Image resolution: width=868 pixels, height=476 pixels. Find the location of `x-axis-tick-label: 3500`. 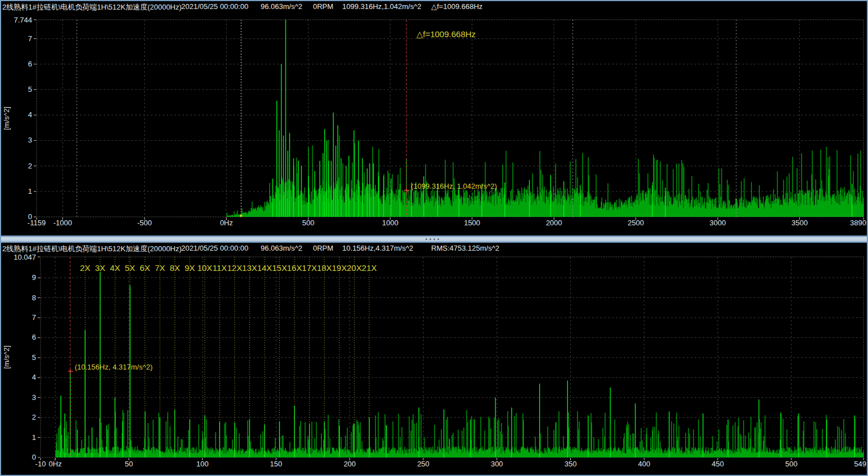

x-axis-tick-label: 3500 is located at coordinates (799, 223).